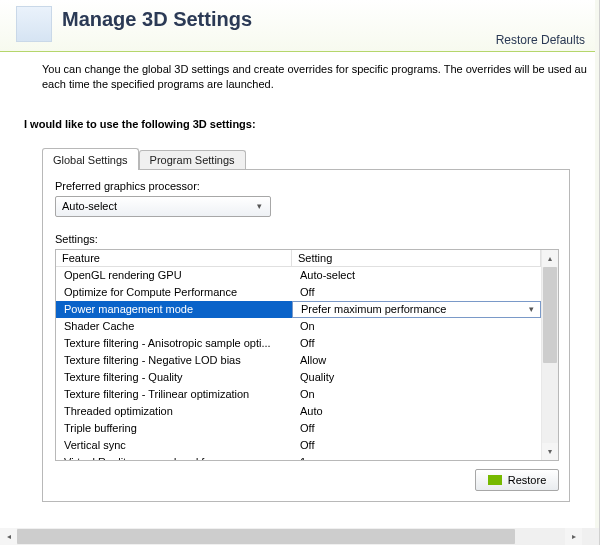 Image resolution: width=600 pixels, height=545 pixels. Describe the element at coordinates (416, 360) in the screenshot. I see `setting-cell: Allow` at that location.